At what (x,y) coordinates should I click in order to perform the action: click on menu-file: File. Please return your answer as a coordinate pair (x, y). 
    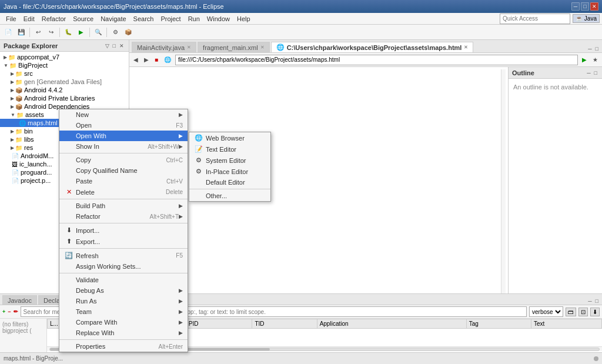
    Looking at the image, I should click on (11, 19).